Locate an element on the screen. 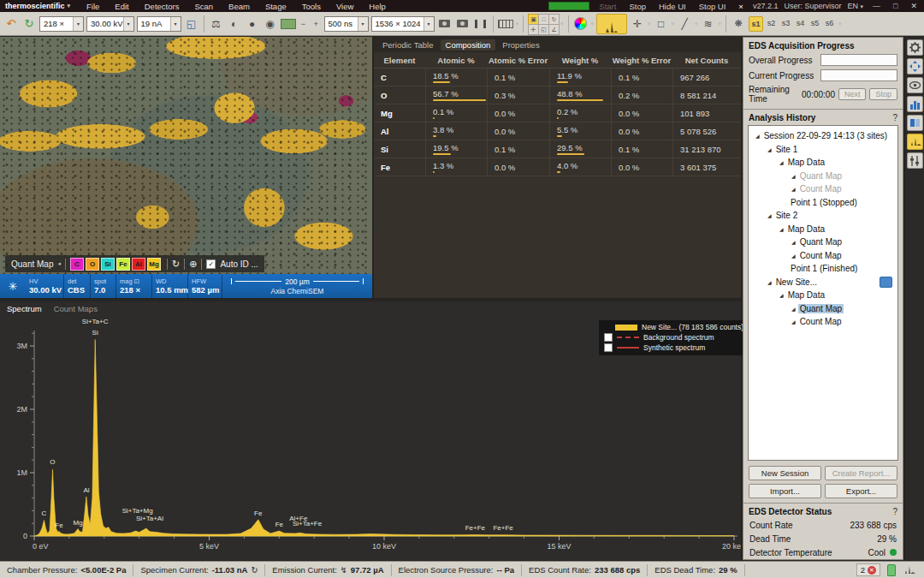 The width and height of the screenshot is (924, 578). chevron-left-icon: ◂ is located at coordinates (59, 264).